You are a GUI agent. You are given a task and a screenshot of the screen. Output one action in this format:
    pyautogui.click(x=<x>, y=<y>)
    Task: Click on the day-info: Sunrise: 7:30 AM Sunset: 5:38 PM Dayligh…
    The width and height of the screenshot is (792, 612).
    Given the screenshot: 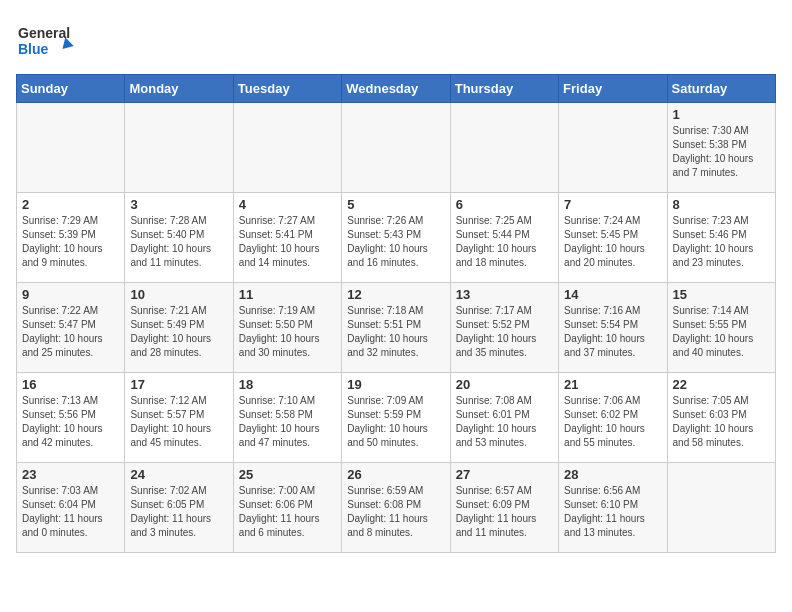 What is the action you would take?
    pyautogui.click(x=722, y=152)
    